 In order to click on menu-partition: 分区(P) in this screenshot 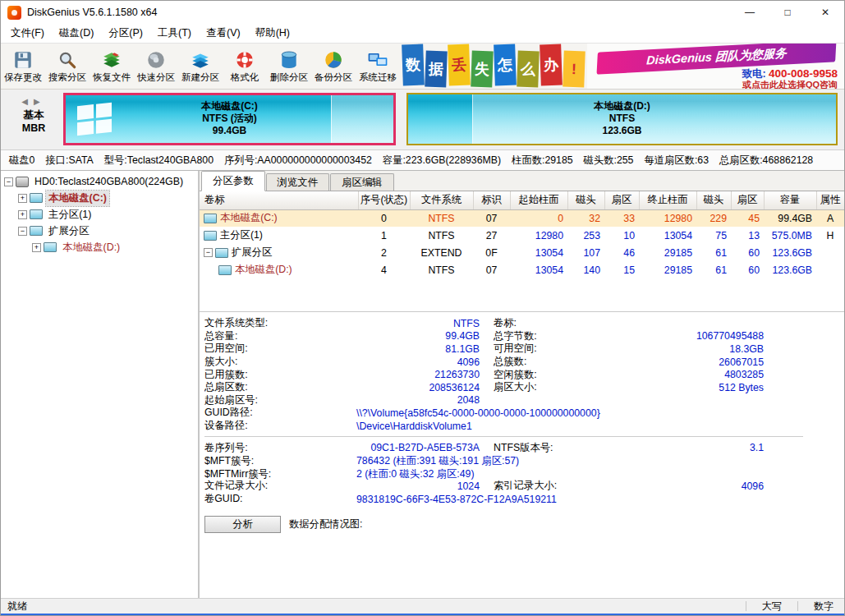, I will do `click(126, 33)`.